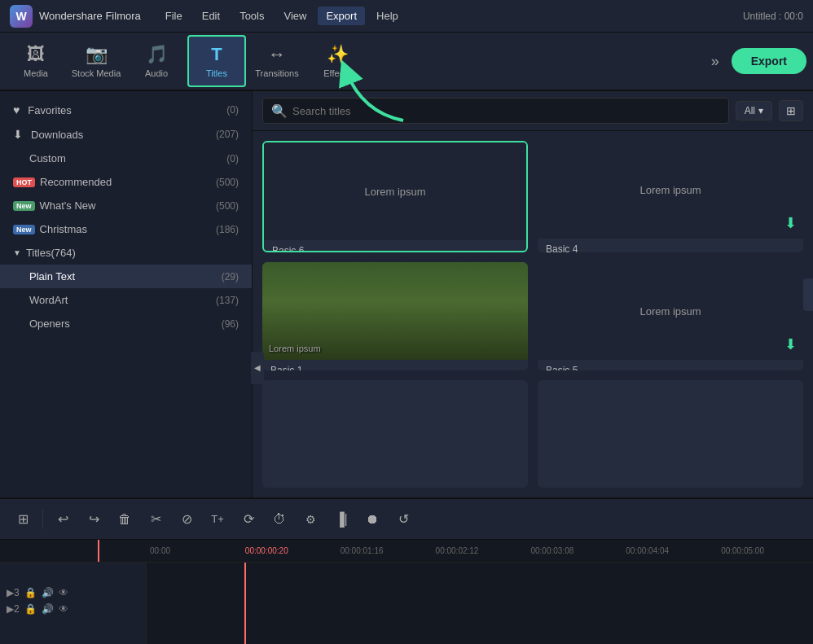  What do you see at coordinates (156, 519) in the screenshot?
I see `cut-button: ✂` at bounding box center [156, 519].